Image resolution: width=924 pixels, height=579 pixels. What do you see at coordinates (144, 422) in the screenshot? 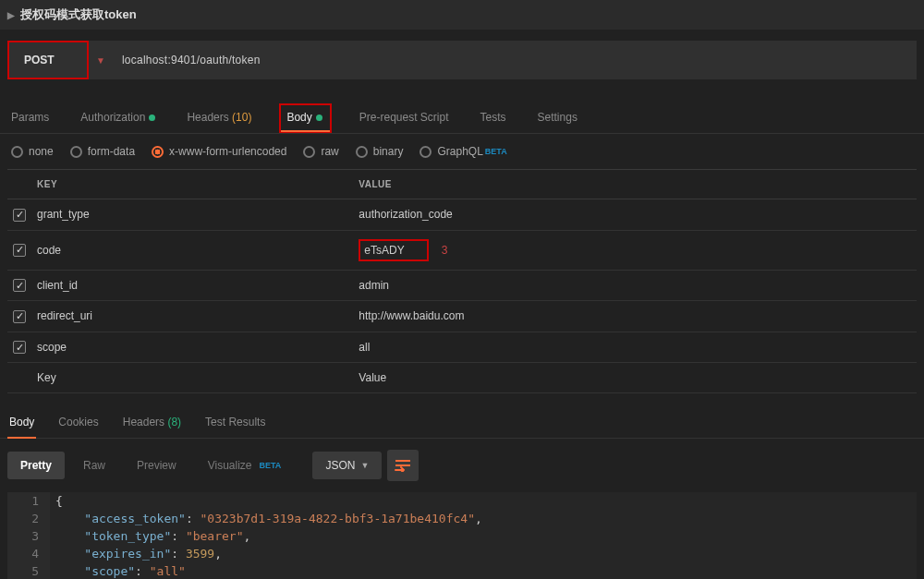
I see `resp-tab-headers-label: Headers` at bounding box center [144, 422].